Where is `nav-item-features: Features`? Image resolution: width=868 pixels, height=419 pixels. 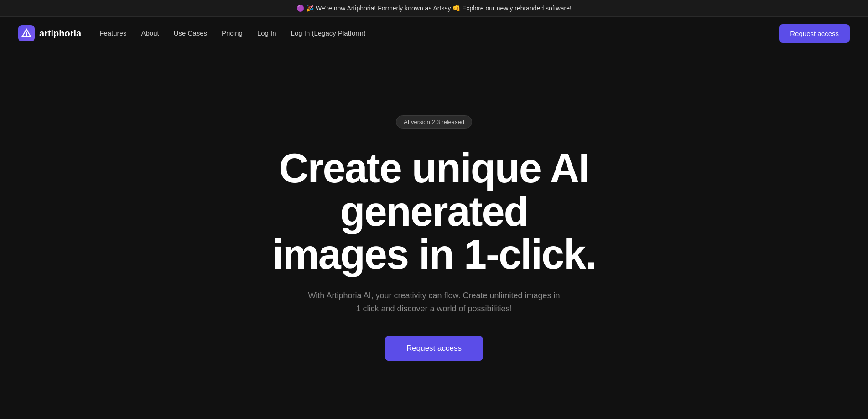
nav-item-features: Features is located at coordinates (113, 33).